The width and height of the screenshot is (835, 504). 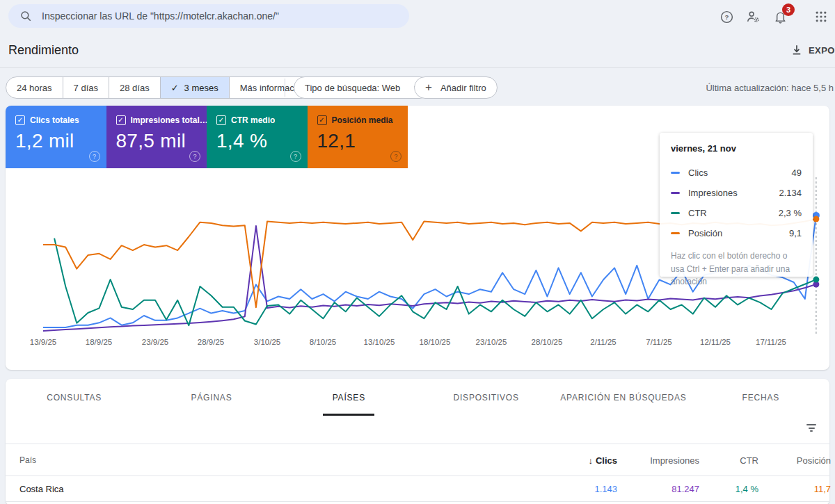 What do you see at coordinates (821, 17) in the screenshot?
I see `apps-grid-button` at bounding box center [821, 17].